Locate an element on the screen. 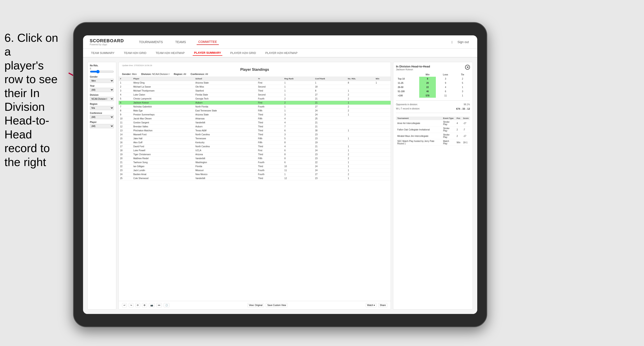  filter-conference: Conference (All) is located at coordinates (102, 115).